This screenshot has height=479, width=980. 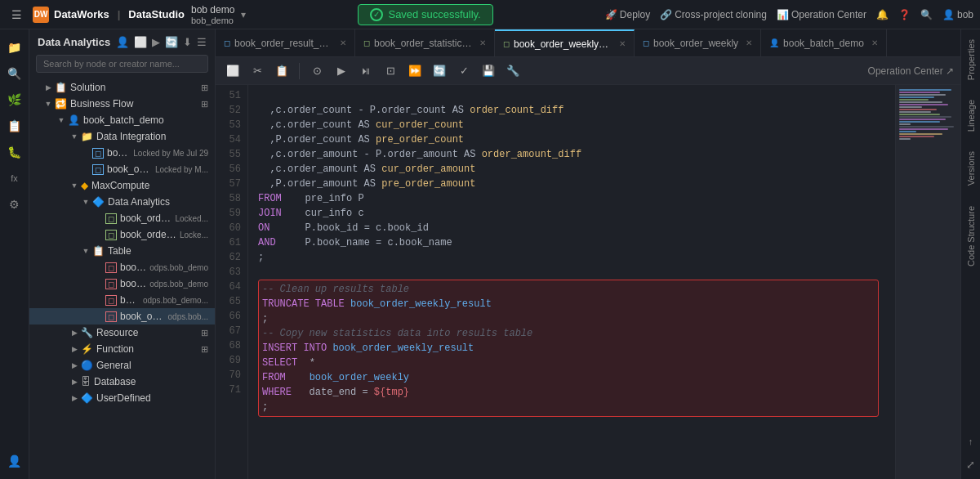 What do you see at coordinates (464, 71) in the screenshot?
I see `toolbar-btn-check: ✓` at bounding box center [464, 71].